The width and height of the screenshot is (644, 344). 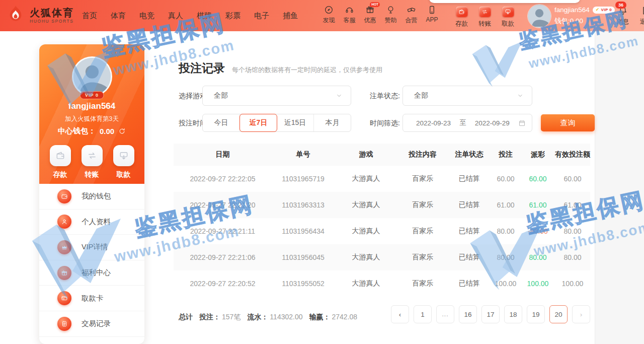 I want to click on prev-page-button: ‹, so click(x=400, y=314).